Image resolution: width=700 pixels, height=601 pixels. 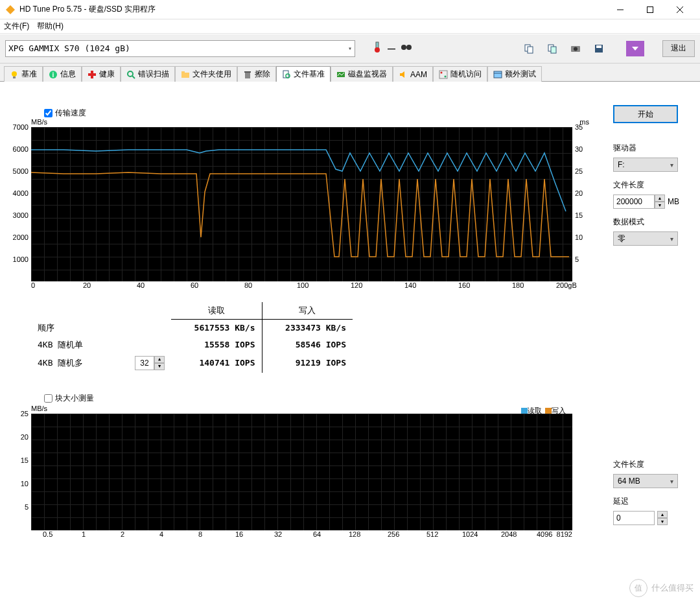 What do you see at coordinates (350, 27) in the screenshot?
I see `menubar: 文件(F) 帮助(H)` at bounding box center [350, 27].